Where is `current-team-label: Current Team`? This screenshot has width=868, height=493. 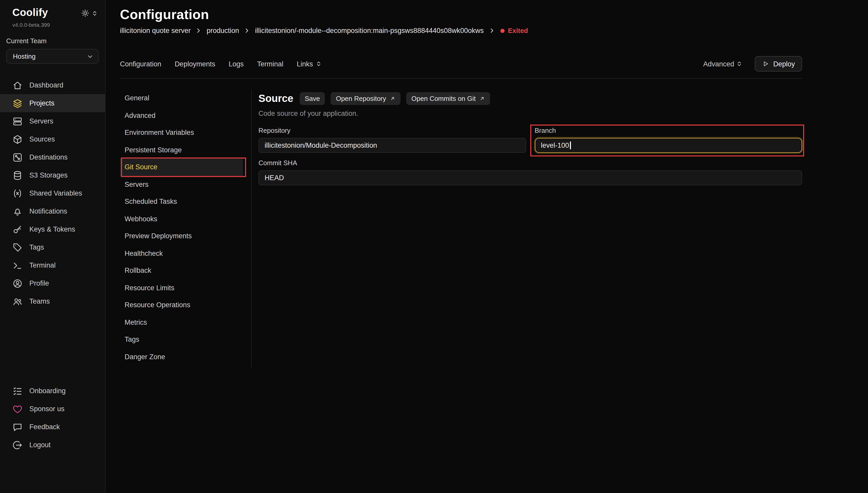 current-team-label: Current Team is located at coordinates (52, 41).